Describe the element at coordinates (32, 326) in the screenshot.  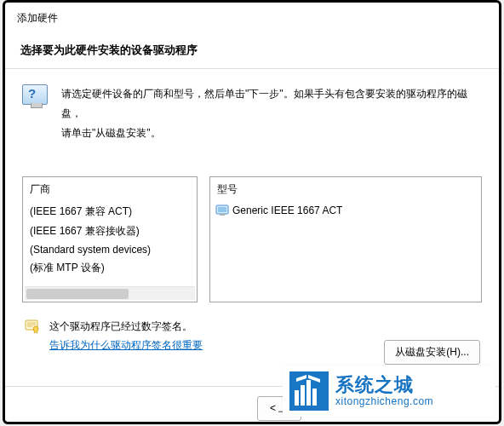
I see `certificate-icon` at that location.